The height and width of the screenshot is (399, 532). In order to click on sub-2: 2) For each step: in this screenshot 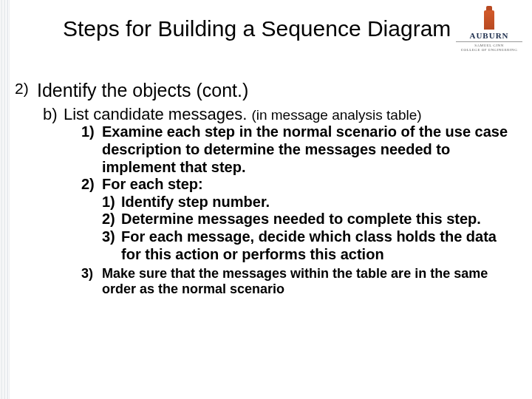, I will do `click(298, 185)`.